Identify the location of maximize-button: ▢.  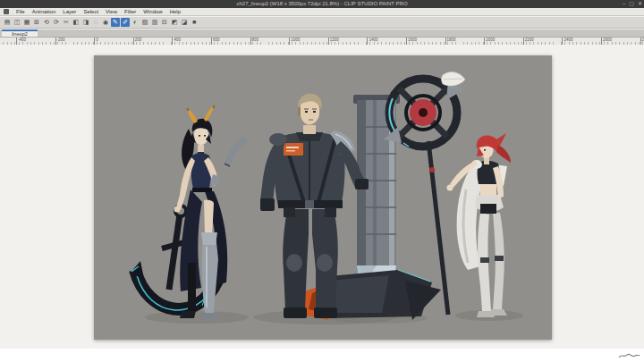
(631, 4).